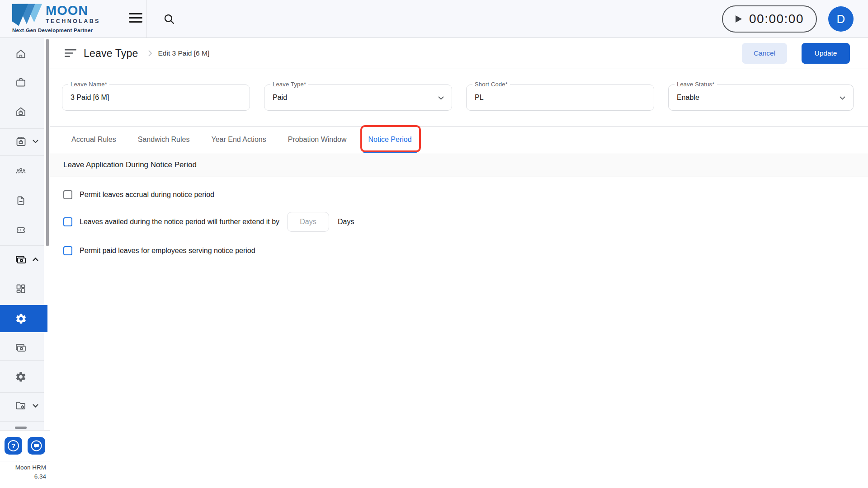 This screenshot has height=488, width=868. Describe the element at coordinates (239, 140) in the screenshot. I see `tab-year-end-actions: Year End Actions` at that location.